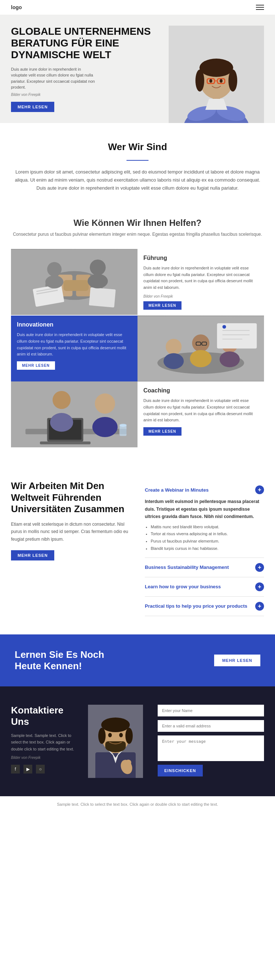 Image resolution: width=275 pixels, height=980 pixels. What do you see at coordinates (211, 711) in the screenshot?
I see `contact-name-input` at bounding box center [211, 711].